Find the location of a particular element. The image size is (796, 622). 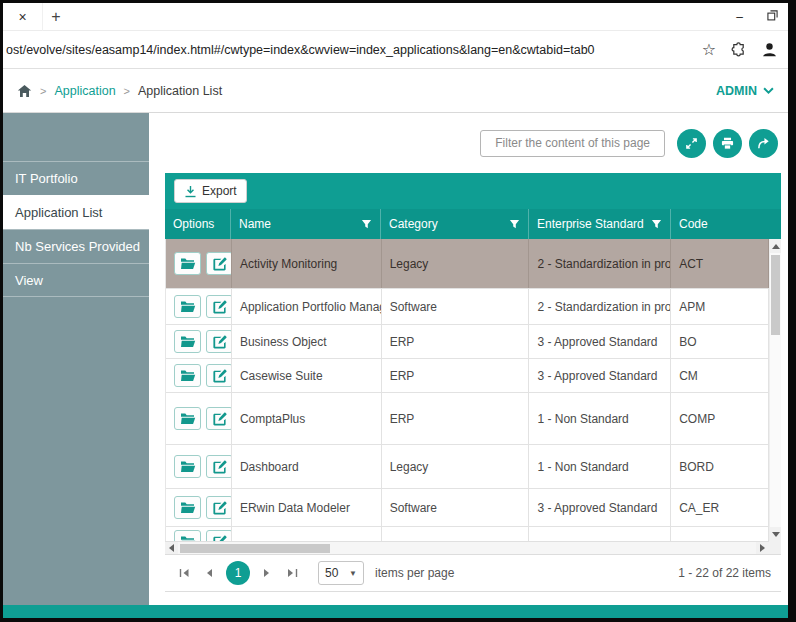

next-page-button is located at coordinates (267, 573).